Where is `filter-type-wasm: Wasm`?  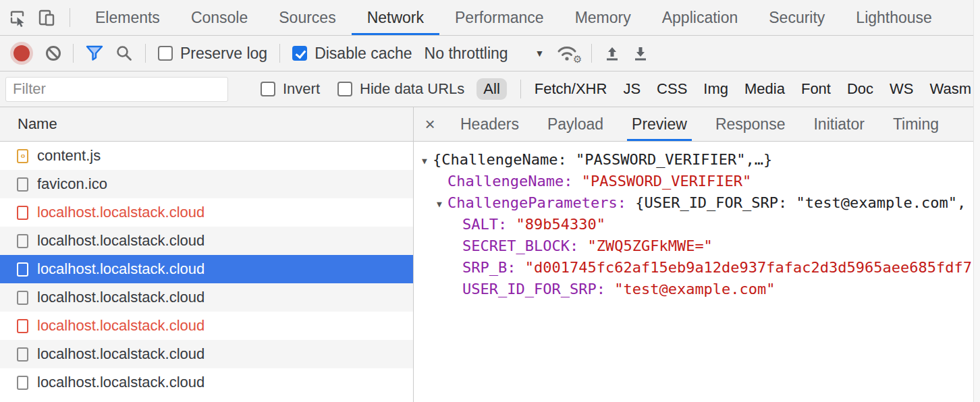 filter-type-wasm: Wasm is located at coordinates (951, 89).